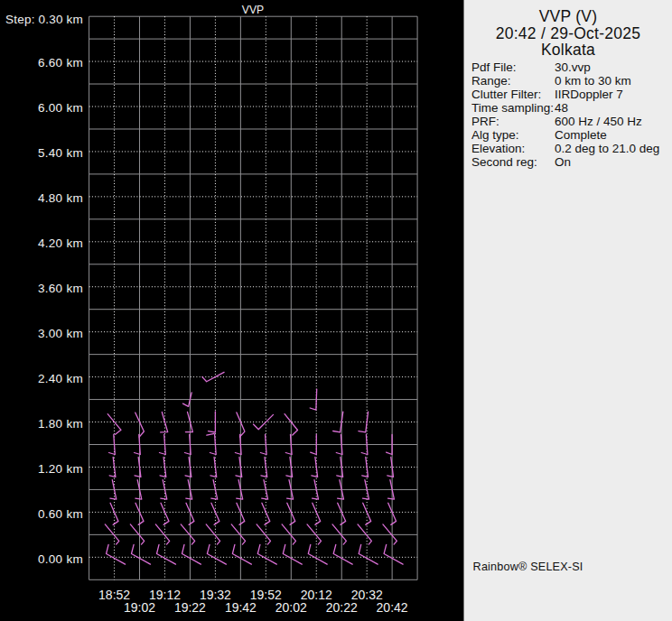  Describe the element at coordinates (506, 94) in the screenshot. I see `svg-text: Clutter Filter:` at that location.